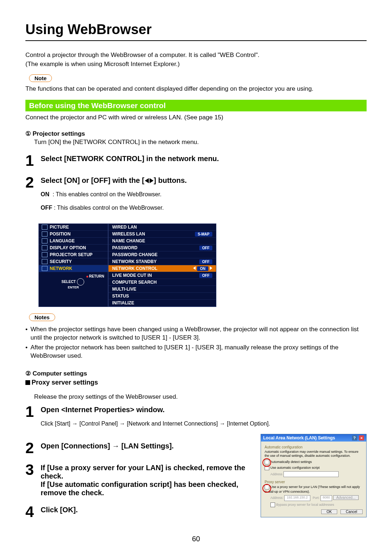 Image resolution: width=392 pixels, height=554 pixels. Describe the element at coordinates (162, 241) in the screenshot. I see `submenu-row: NAME CHANGE` at that location.